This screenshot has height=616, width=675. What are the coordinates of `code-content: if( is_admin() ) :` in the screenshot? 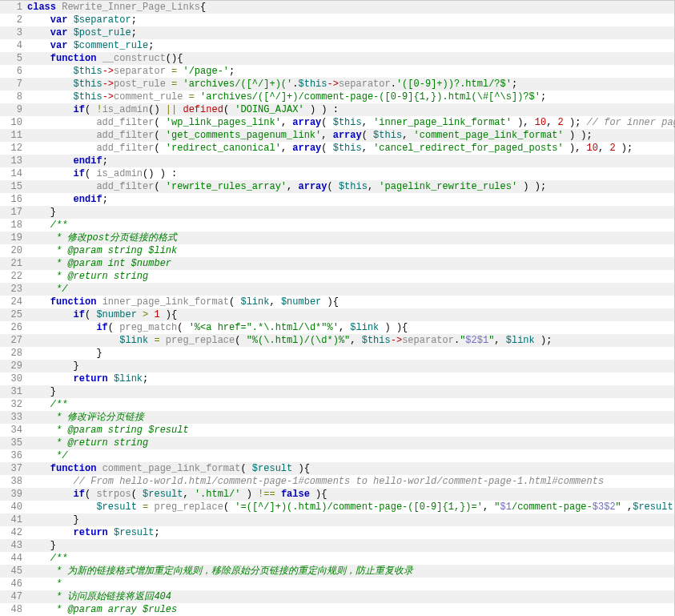 It's located at (351, 174).